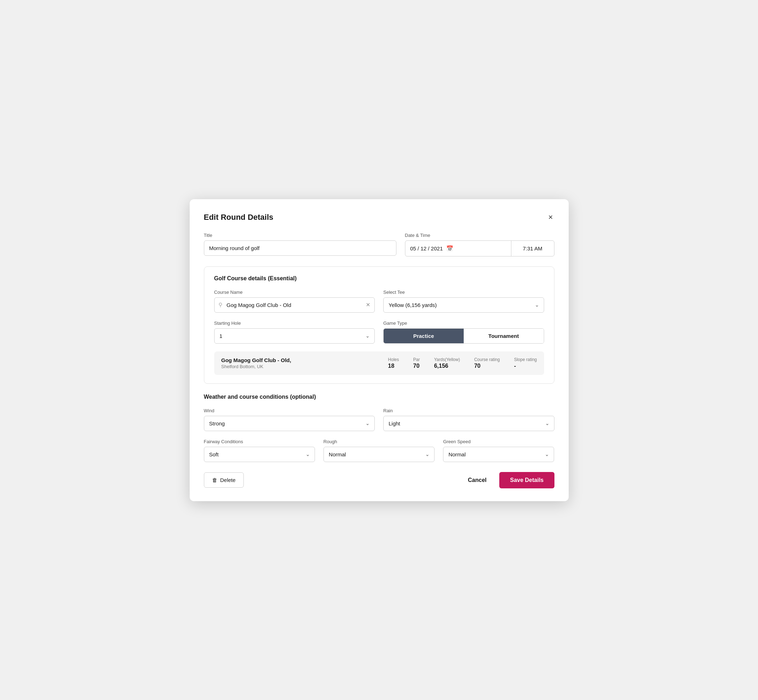 The image size is (758, 700). Describe the element at coordinates (295, 336) in the screenshot. I see `starting-hole-dropdown: 1 2 10` at that location.